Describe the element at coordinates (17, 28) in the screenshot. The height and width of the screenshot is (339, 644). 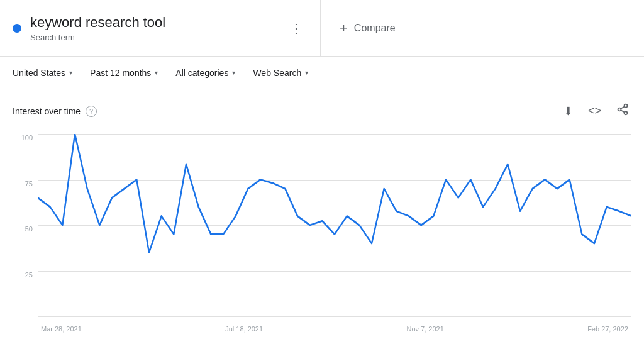
I see `search-term-dot` at that location.